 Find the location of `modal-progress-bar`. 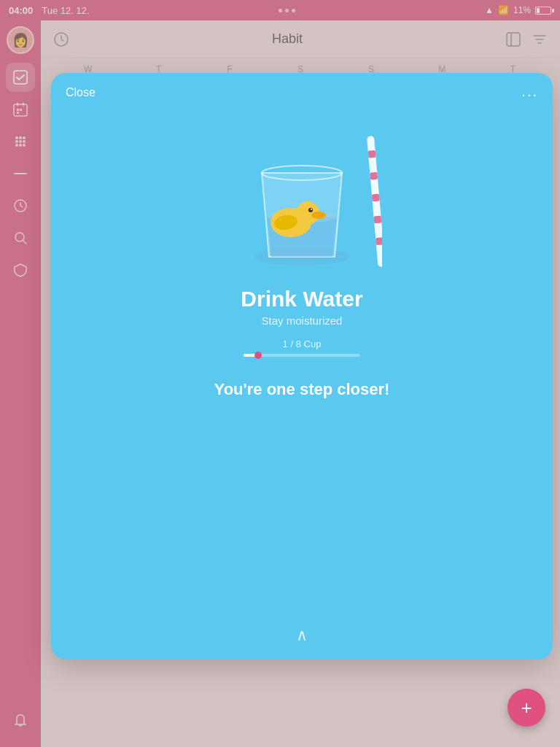

modal-progress-bar is located at coordinates (302, 355).